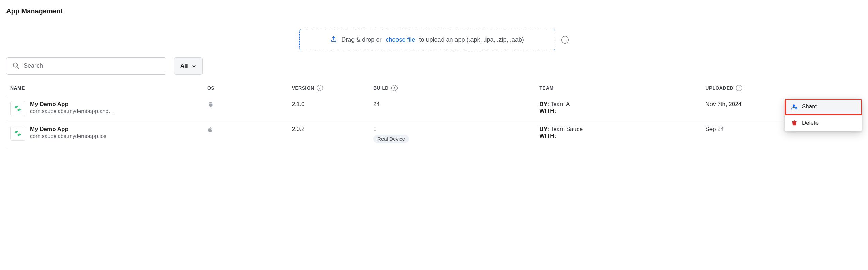 The width and height of the screenshot is (868, 270). I want to click on choose-file-link: choose file, so click(400, 40).